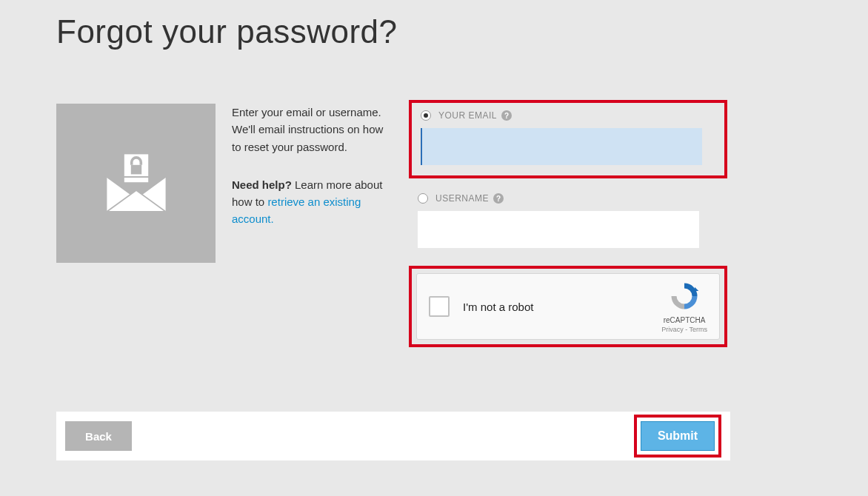 Image resolution: width=868 pixels, height=496 pixels. Describe the element at coordinates (678, 436) in the screenshot. I see `submit-highlight: Submit` at that location.